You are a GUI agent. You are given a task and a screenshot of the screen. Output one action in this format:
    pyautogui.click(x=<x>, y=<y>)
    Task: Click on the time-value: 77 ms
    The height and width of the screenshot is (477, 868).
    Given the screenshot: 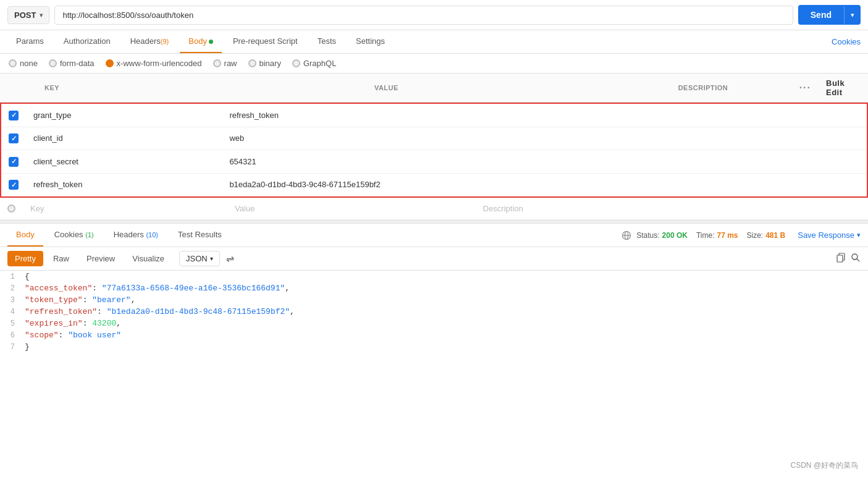 What is the action you would take?
    pyautogui.click(x=727, y=235)
    